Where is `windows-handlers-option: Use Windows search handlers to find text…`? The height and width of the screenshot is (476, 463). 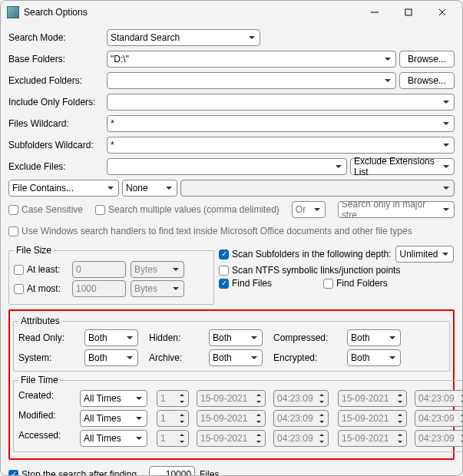 windows-handlers-option: Use Windows search handlers to find text… is located at coordinates (210, 231).